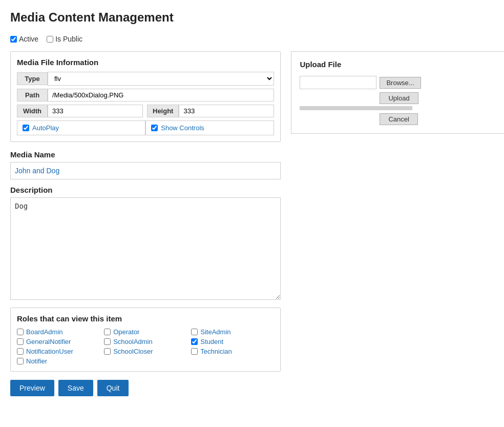 The width and height of the screenshot is (504, 427). I want to click on show-controls-cell: Show Controls, so click(210, 128).